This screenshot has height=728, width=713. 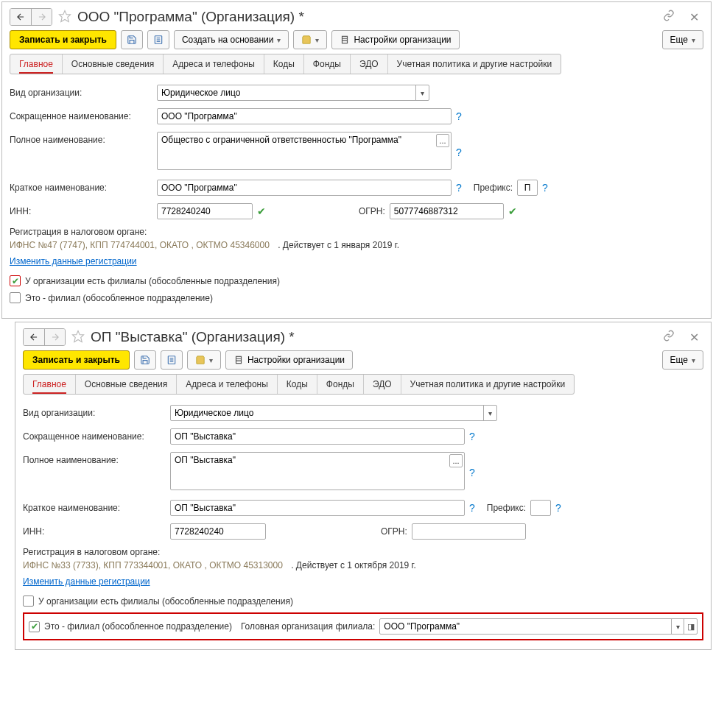 What do you see at coordinates (15, 297) in the screenshot?
I see `is-branch-checkbox` at bounding box center [15, 297].